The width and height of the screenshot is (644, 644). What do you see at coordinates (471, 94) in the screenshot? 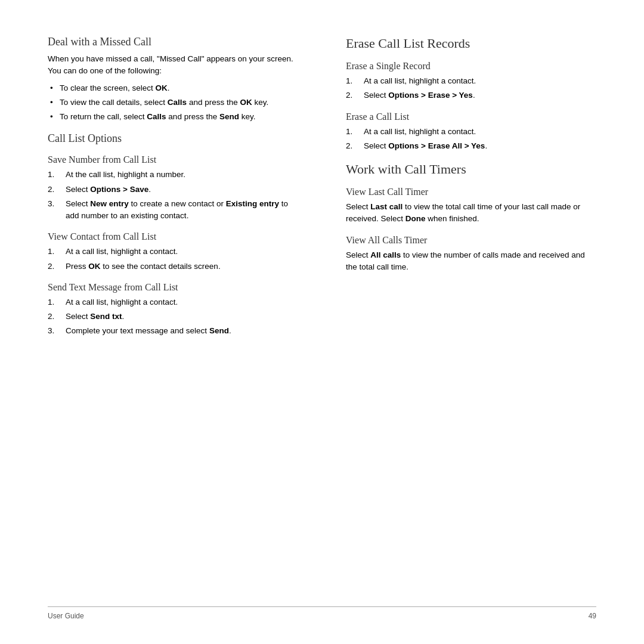
I see `section-erase-call-list: Erase Call List Records Erase a Single R…` at bounding box center [471, 94].